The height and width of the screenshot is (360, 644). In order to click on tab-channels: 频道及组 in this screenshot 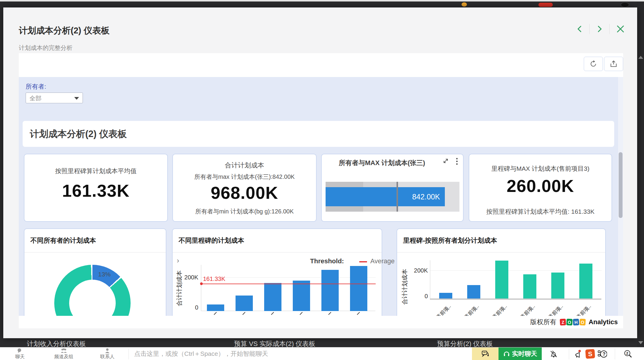, I will do `click(64, 354)`.